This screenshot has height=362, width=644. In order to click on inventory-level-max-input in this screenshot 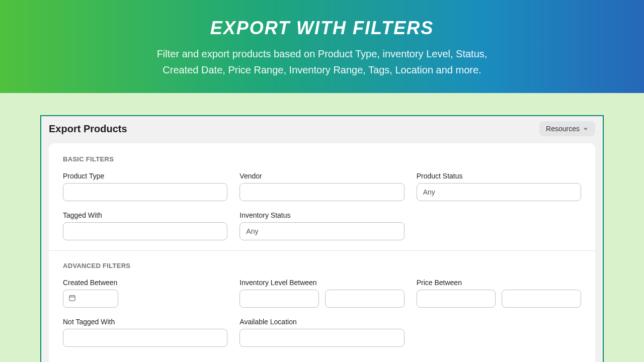, I will do `click(365, 299)`.